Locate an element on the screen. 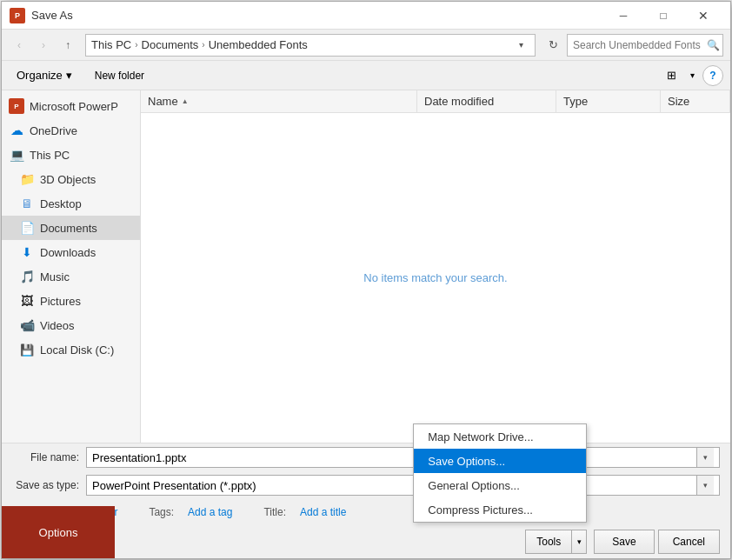 This screenshot has width=732, height=560. filename-dropdown-button: ▾ is located at coordinates (705, 457).